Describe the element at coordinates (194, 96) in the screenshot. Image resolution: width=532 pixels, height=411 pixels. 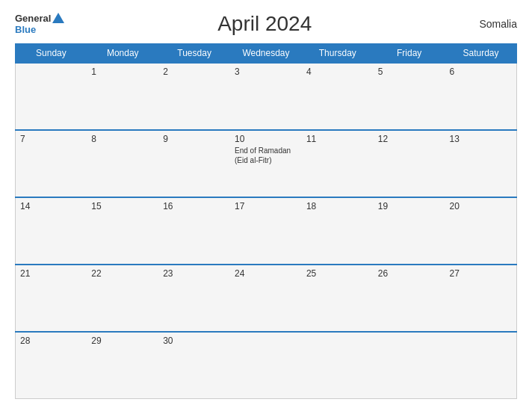
I see `calendar-cell: 2` at that location.